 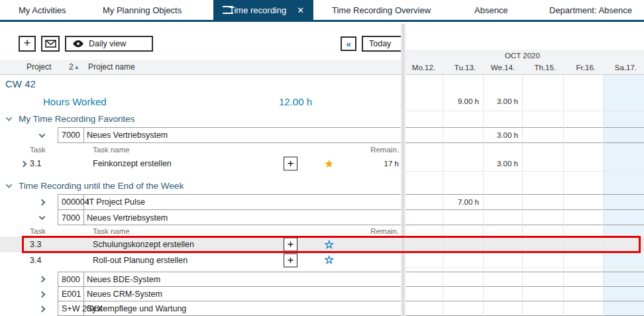 What do you see at coordinates (75, 101) in the screenshot?
I see `hours-worked-label: Hours Worked` at bounding box center [75, 101].